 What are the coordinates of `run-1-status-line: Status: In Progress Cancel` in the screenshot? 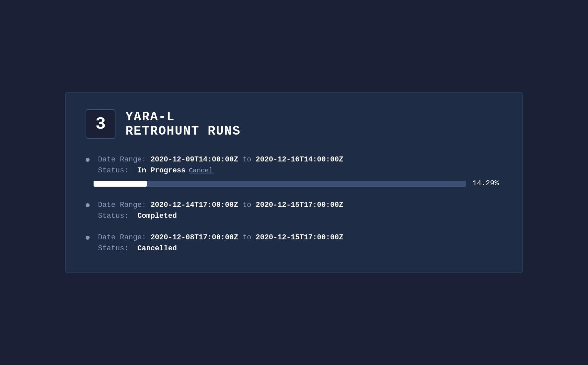 It's located at (294, 170).